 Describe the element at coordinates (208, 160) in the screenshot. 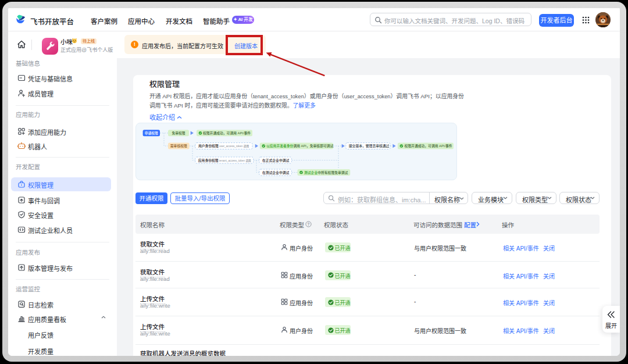

I see `svg-text: 应用身份权限` at that location.